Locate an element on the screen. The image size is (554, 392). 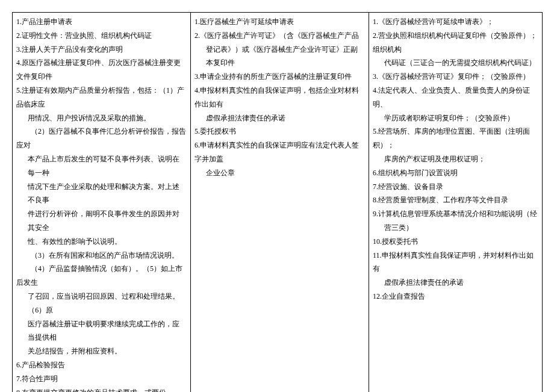
text-line: 医疗器械注册证中载明要求继续完成工作的，应当提供相 is located at coordinates (101, 331).